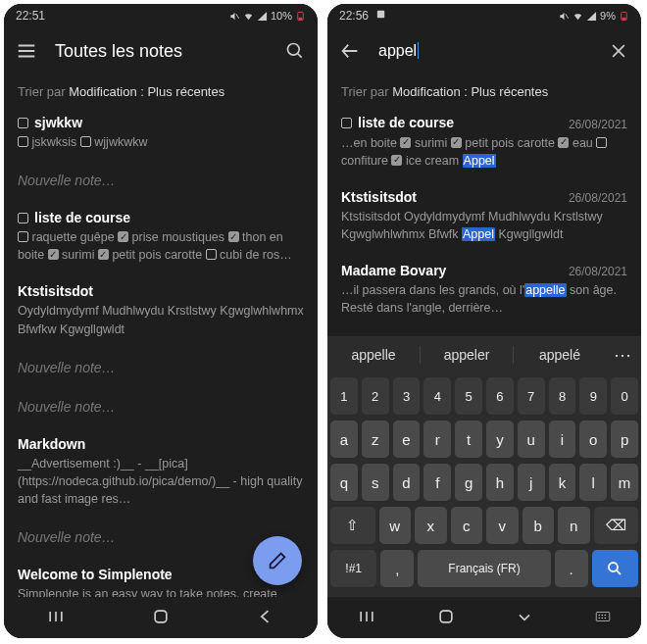 The height and width of the screenshot is (644, 647). What do you see at coordinates (344, 482) in the screenshot?
I see `key-q: q` at bounding box center [344, 482].